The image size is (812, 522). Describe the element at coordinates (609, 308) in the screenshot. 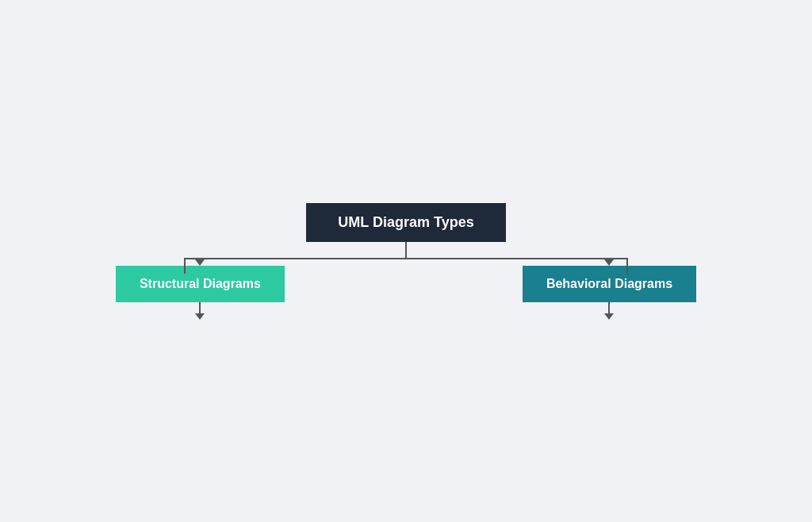

I see `behavioral-v2` at that location.